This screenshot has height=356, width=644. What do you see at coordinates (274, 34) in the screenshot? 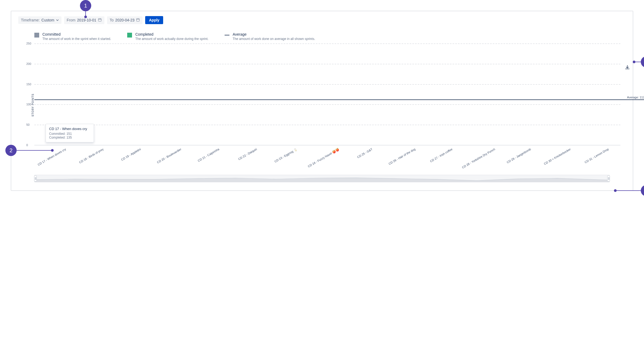
I see `legend-label: Average` at bounding box center [274, 34].